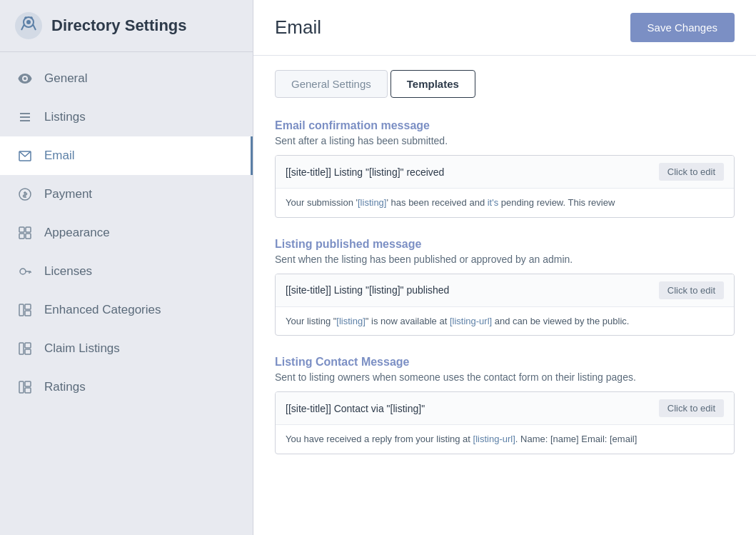 This screenshot has width=756, height=535. What do you see at coordinates (126, 349) in the screenshot?
I see `sidebar-item-claim-listings: Claim Listings` at bounding box center [126, 349].